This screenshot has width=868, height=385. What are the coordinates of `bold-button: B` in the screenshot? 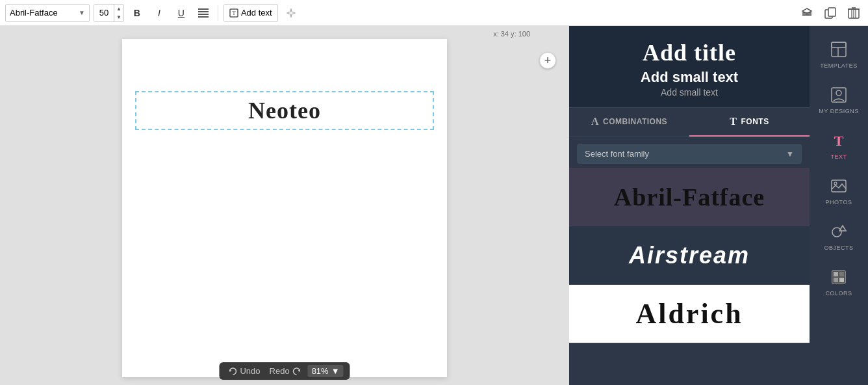 It's located at (137, 13).